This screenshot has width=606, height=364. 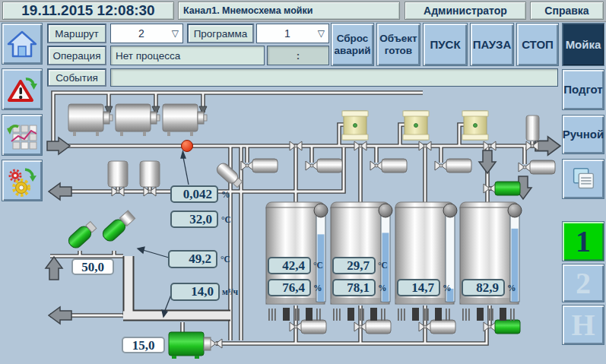 I want to click on events-field, so click(x=335, y=78).